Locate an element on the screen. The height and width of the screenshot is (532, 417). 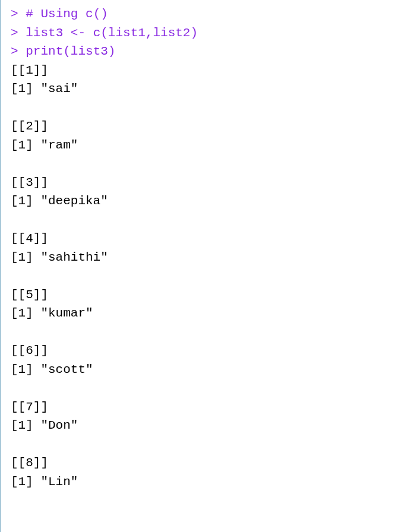
input-line-2: > list3 <- c(list1,list2) is located at coordinates (209, 33).